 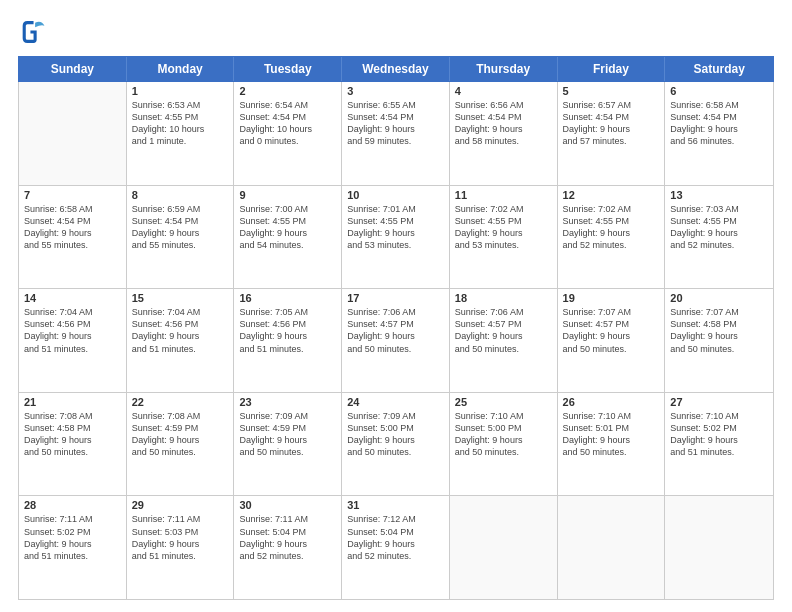 I want to click on day-info: Sunrise: 7:07 AM Sunset: 4:57 PM Dayligh…, so click(x=612, y=330).